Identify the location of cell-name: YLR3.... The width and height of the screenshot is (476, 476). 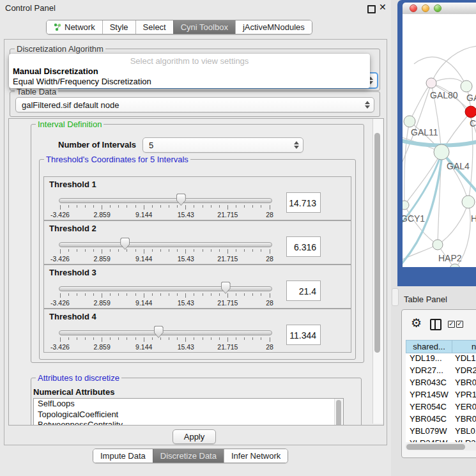
(464, 440).